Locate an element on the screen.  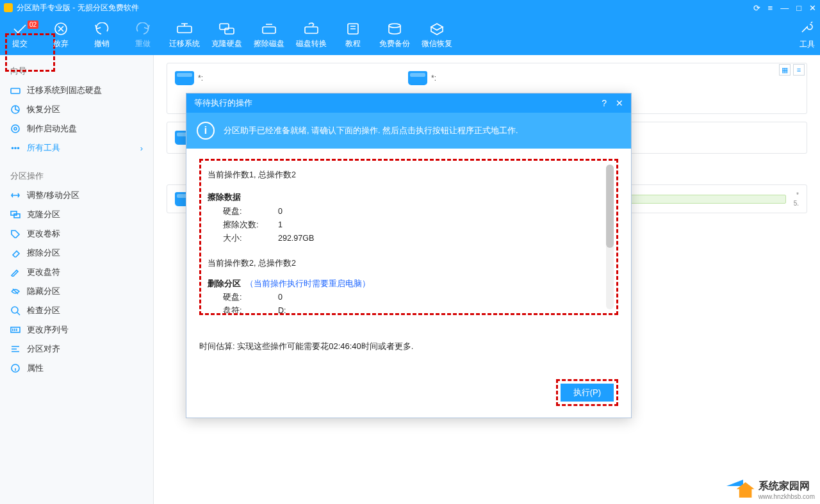
time-estimate: 时间估算: 实现这些操作可能需要花02:46:40时间或者更多. is located at coordinates (409, 346).